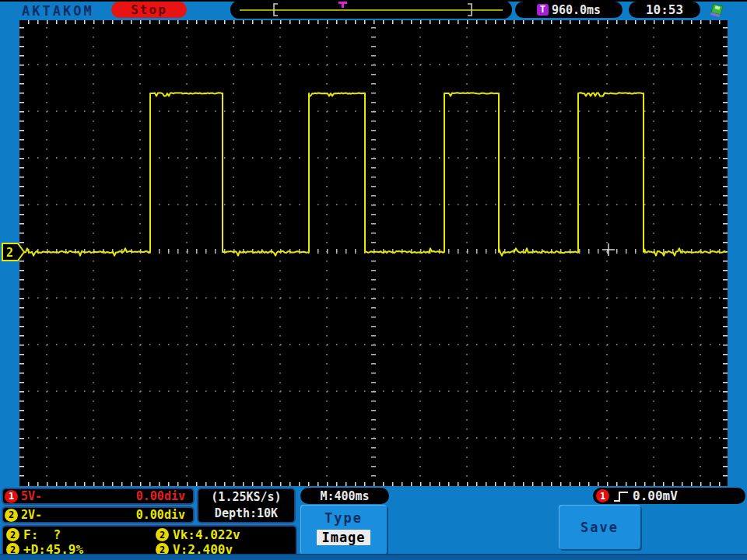  Describe the element at coordinates (344, 518) in the screenshot. I see `menu-title: Type` at that location.